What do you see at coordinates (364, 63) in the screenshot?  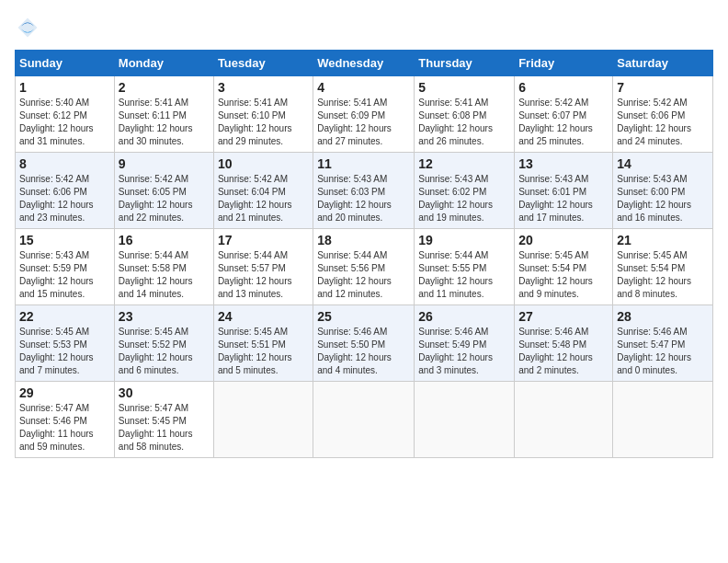 I see `column-header-wednesday: Wednesday` at bounding box center [364, 63].